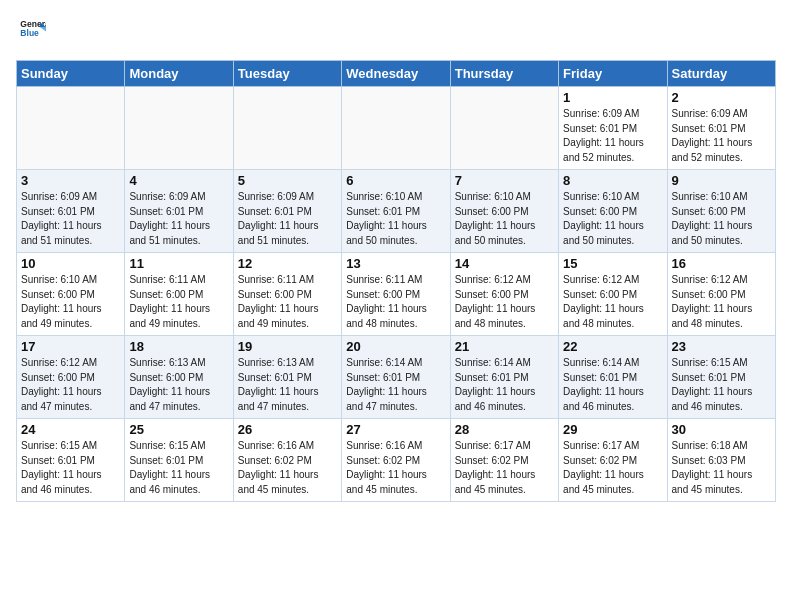 The image size is (792, 612). I want to click on weekday-header-friday: Friday, so click(613, 74).